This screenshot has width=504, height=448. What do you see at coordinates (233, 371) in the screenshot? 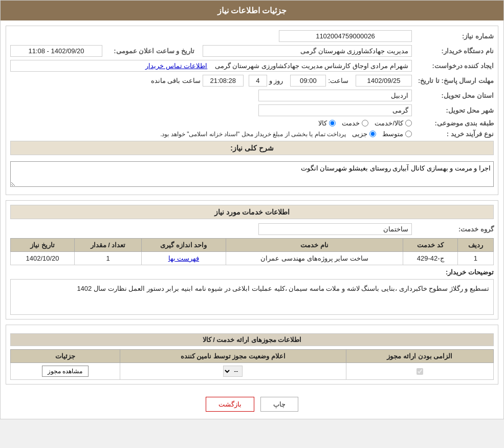
I see `status-select: --` at bounding box center [233, 371].